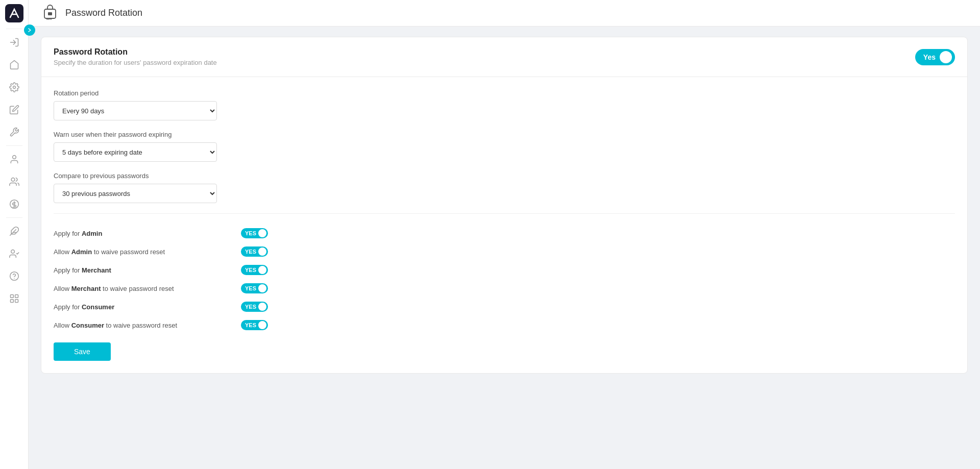  Describe the element at coordinates (135, 62) in the screenshot. I see `card-subtitle: Specify the duration for users' password…` at that location.